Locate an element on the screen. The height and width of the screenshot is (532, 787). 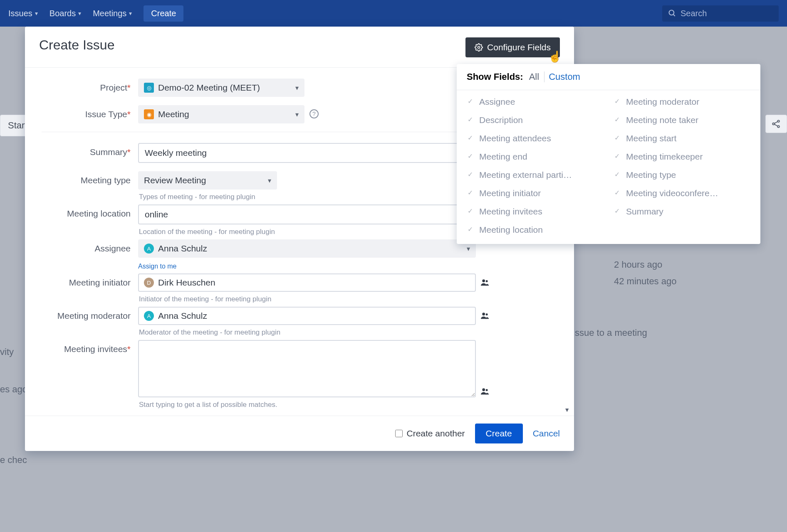
project-value: Demo-02 Meeting (MEET) is located at coordinates (209, 88).